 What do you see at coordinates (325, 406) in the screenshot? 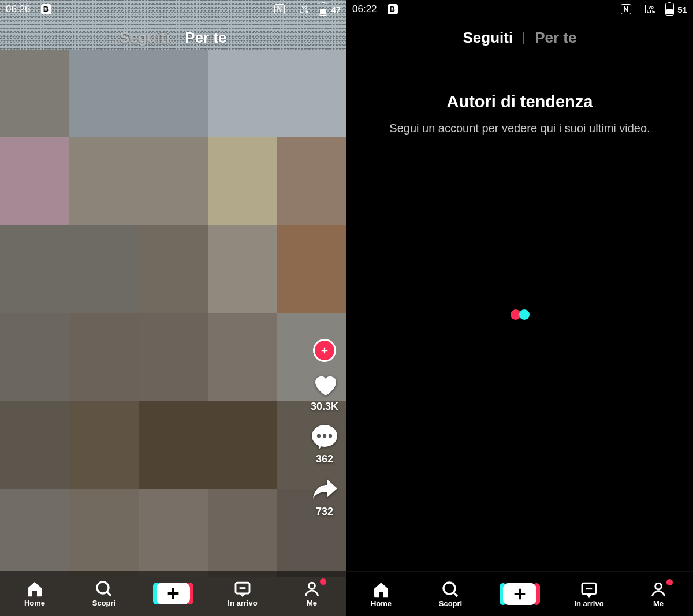
I see `like-count: 30.3K` at bounding box center [325, 406].